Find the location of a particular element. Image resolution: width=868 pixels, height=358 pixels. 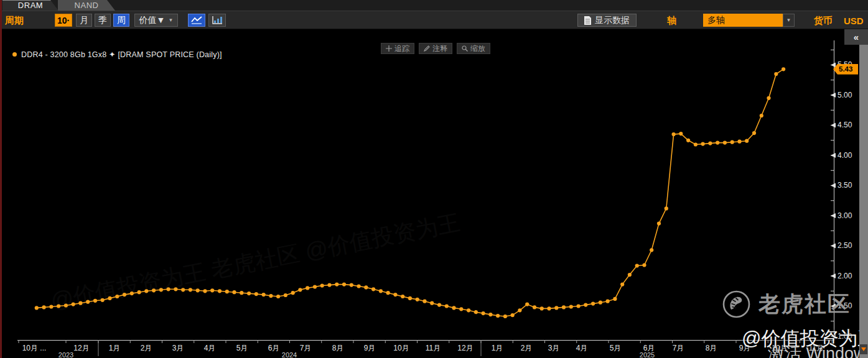

period-input: 10· is located at coordinates (63, 20).